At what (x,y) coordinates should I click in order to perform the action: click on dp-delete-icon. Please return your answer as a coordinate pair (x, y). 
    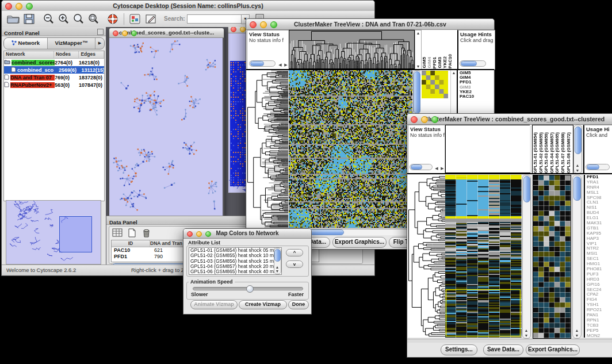
    Looking at the image, I should click on (146, 234).